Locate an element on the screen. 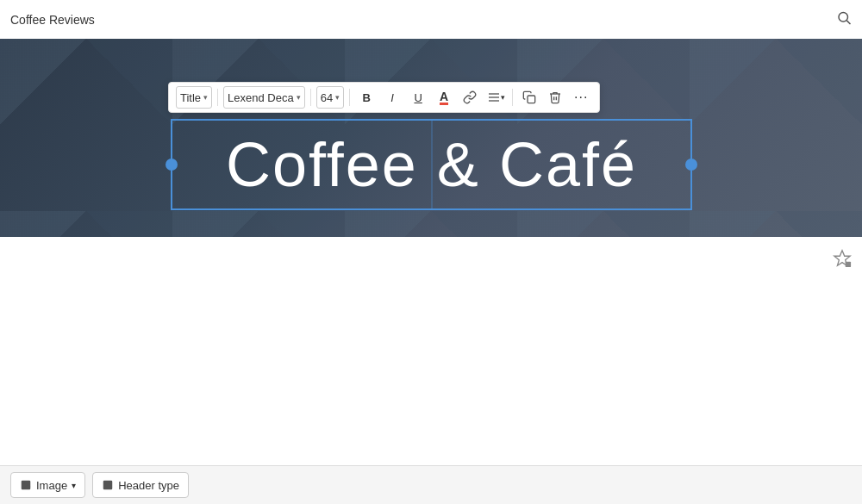 The height and width of the screenshot is (504, 862). align-button: ▾ is located at coordinates (496, 97).